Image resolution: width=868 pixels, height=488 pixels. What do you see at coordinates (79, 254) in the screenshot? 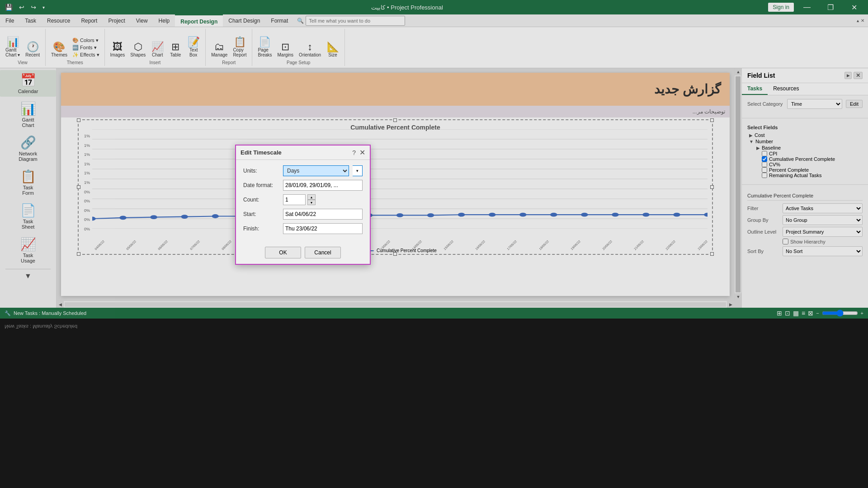
I see `handle-bl` at bounding box center [79, 254].